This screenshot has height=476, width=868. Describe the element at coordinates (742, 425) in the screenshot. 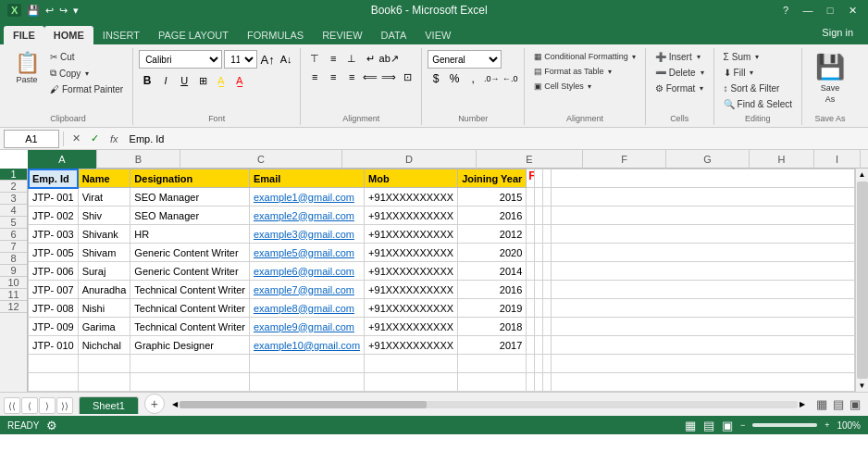

I see `zoom-out-btn: −` at that location.